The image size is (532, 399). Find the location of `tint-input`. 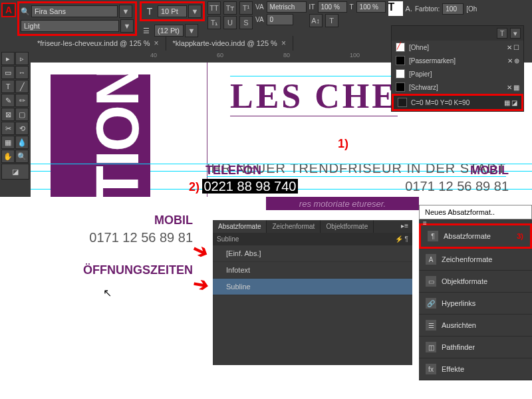

tint-input is located at coordinates (453, 9).